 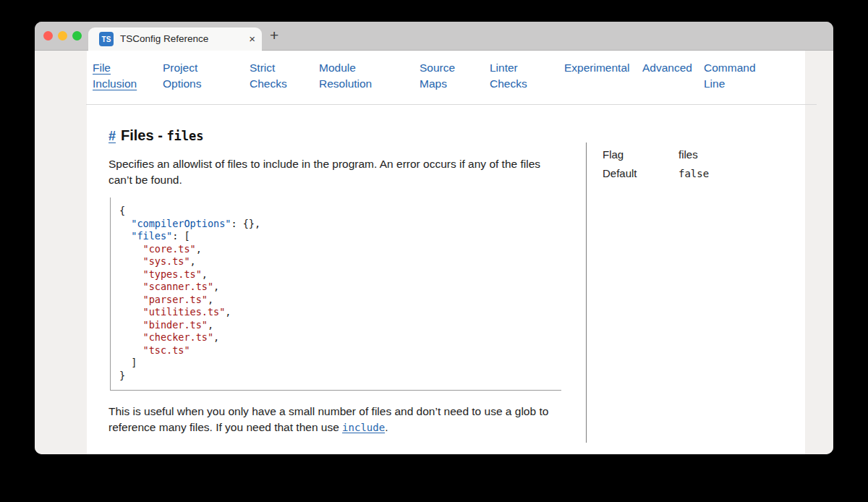 What do you see at coordinates (252, 39) in the screenshot?
I see `tab-close-icon: ×` at bounding box center [252, 39].